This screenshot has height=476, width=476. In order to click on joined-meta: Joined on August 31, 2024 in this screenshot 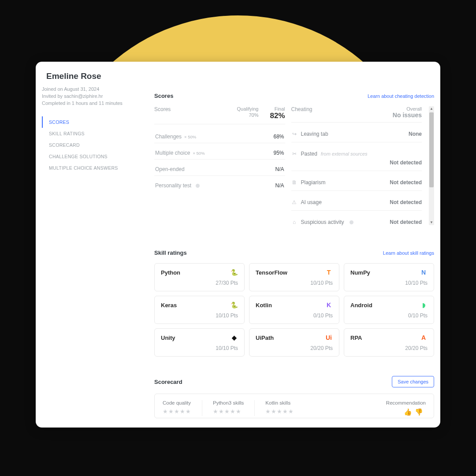, I will do `click(97, 89)`.